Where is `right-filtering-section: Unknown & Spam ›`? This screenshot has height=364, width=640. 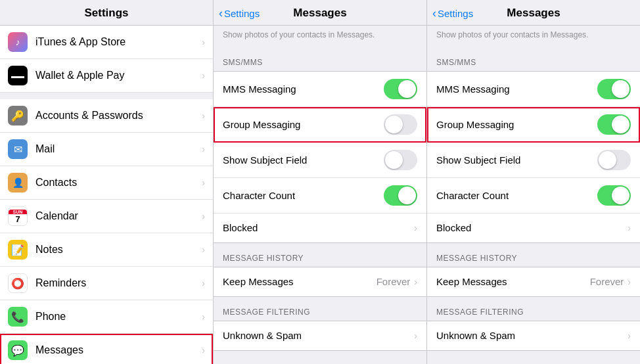
right-filtering-section: Unknown & Spam › is located at coordinates (534, 336).